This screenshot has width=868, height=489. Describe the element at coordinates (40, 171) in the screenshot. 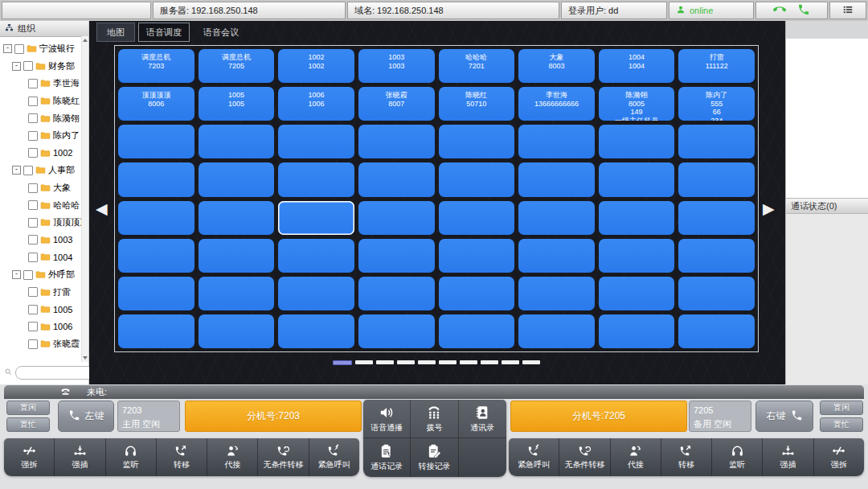

I see `tree-item: -人事部` at that location.